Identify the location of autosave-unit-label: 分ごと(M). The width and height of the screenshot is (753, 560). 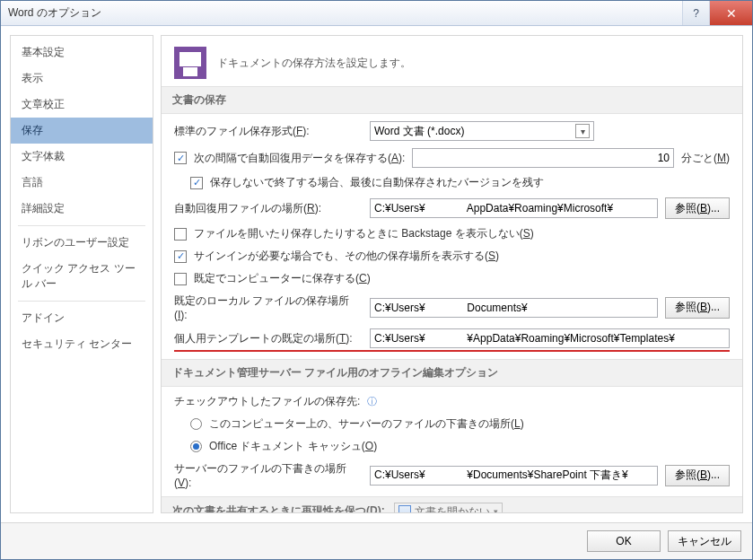
(705, 158).